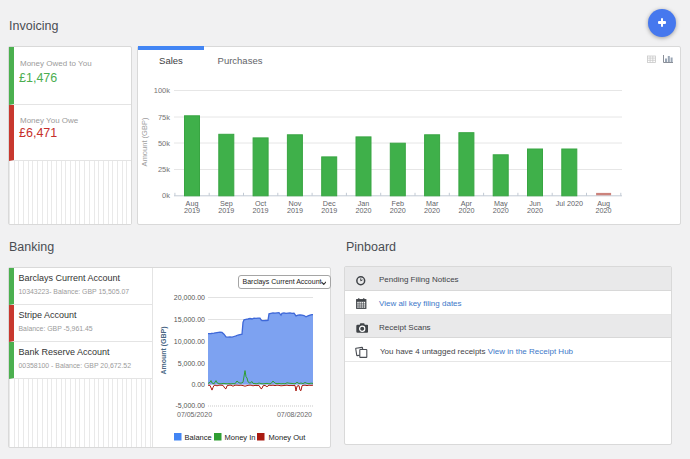  Describe the element at coordinates (240, 438) in the screenshot. I see `svg-text: Money In` at that location.